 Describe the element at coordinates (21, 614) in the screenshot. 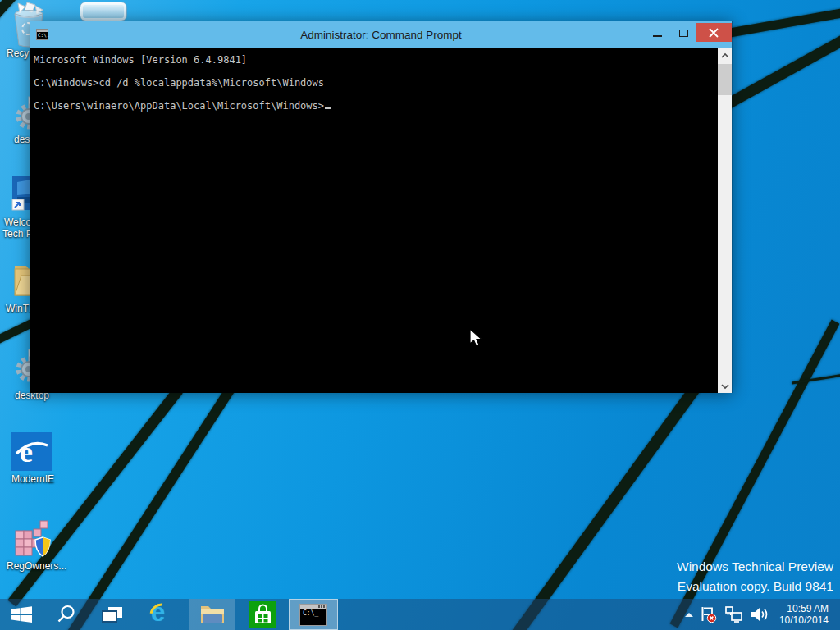

I see `start-button` at that location.